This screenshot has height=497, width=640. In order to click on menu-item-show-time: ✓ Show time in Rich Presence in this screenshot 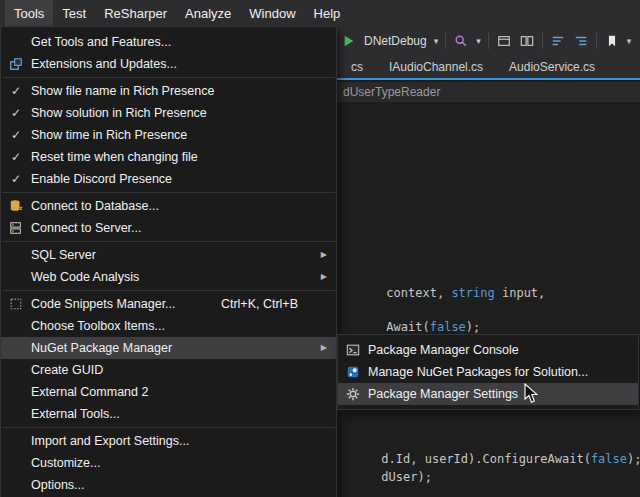, I will do `click(168, 135)`.